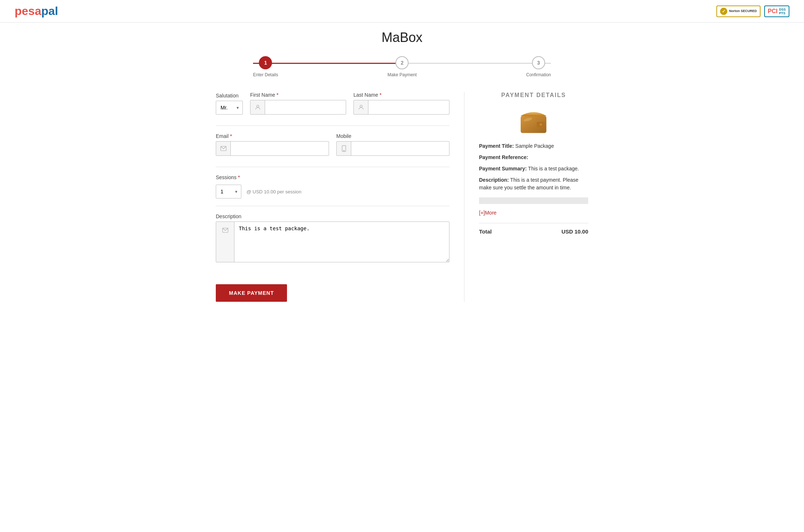  I want to click on step-1-label: Enter Details, so click(266, 75).